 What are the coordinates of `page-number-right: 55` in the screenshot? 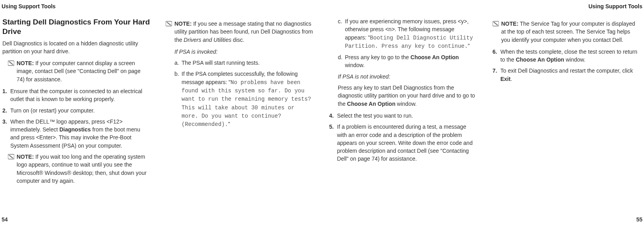 It's located at (639, 219).